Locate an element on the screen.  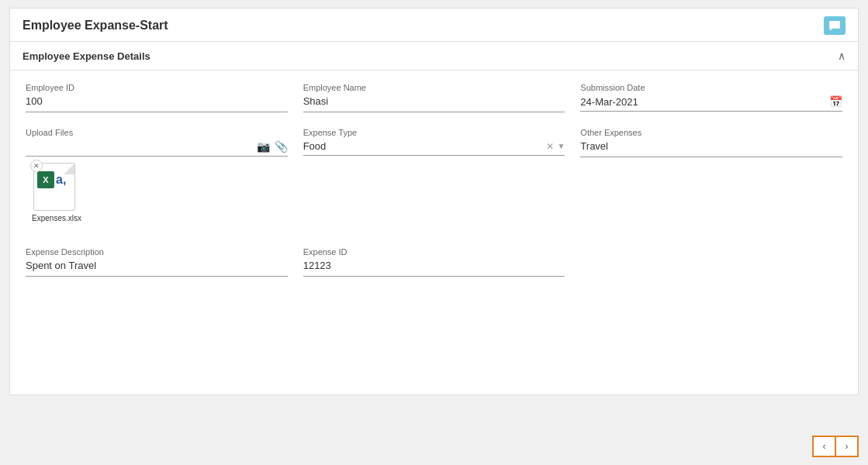
form-row-1: Employee ID 100 Employee Name Shasi Subm… is located at coordinates (434, 98).